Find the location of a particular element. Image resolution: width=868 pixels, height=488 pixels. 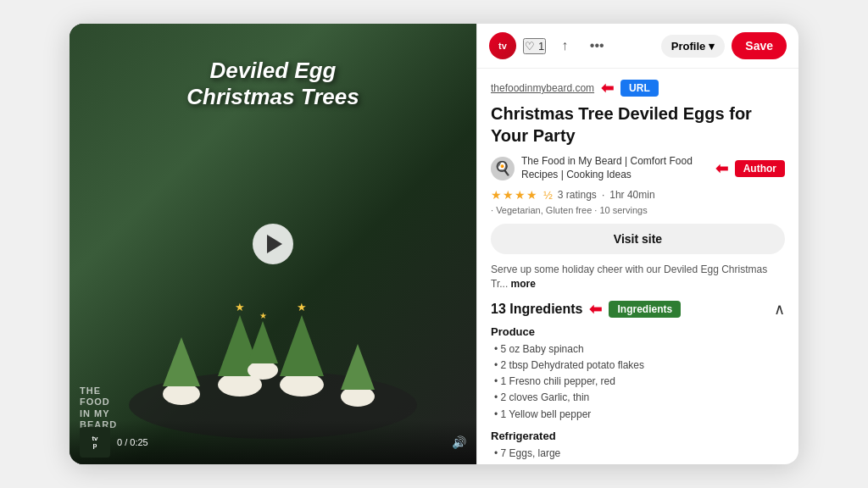

author-arrow: ⬅ is located at coordinates (722, 169).